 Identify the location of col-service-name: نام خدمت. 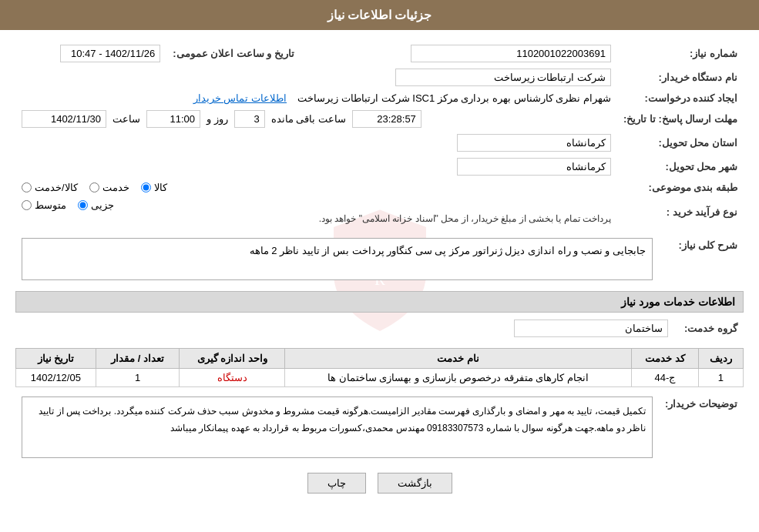
(458, 359).